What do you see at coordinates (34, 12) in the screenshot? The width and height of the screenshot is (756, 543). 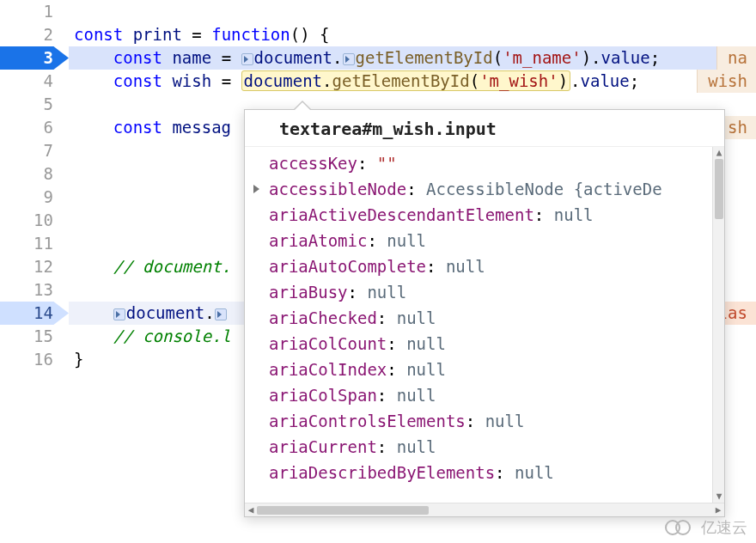 I see `line-number: 1` at bounding box center [34, 12].